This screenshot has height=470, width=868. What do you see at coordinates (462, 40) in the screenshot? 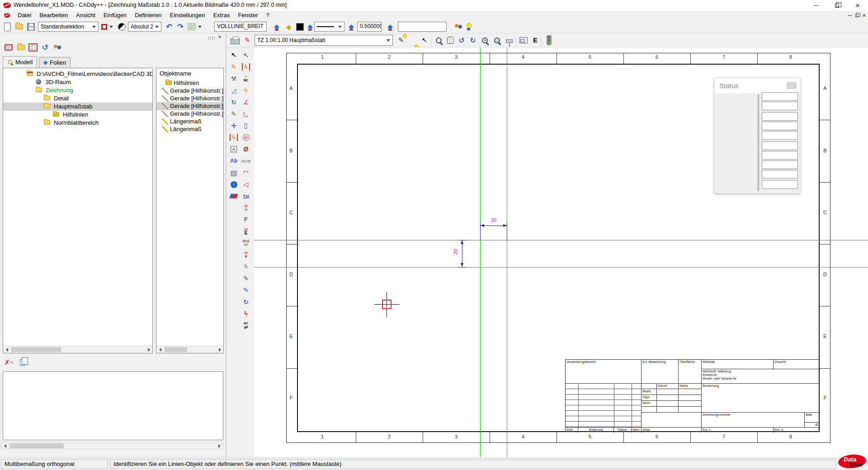
I see `zoom-previous-button: ↺` at bounding box center [462, 40].